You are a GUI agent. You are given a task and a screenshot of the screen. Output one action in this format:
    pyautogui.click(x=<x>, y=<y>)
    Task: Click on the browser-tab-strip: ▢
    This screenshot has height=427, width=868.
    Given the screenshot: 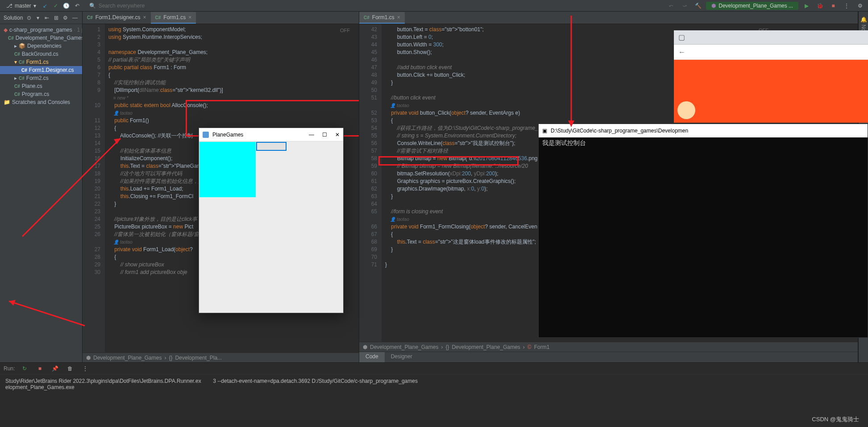 What is the action you would take?
    pyautogui.click(x=771, y=37)
    